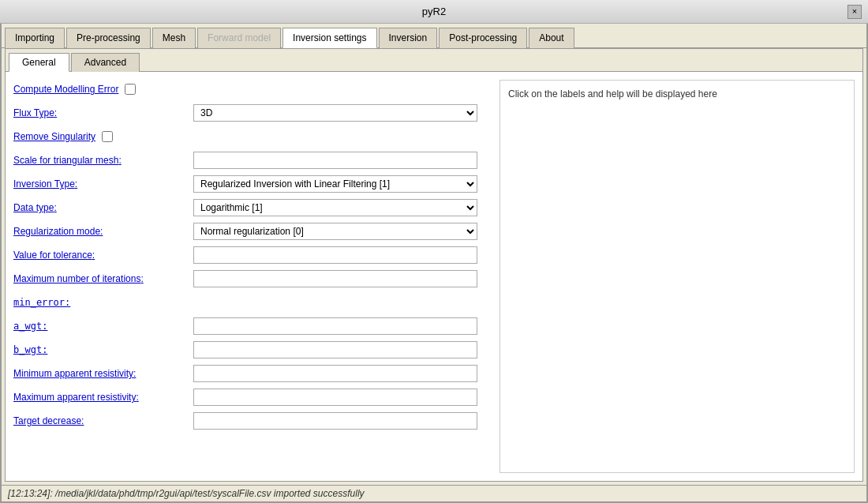  I want to click on tab-inversion: Inversion, so click(409, 38).